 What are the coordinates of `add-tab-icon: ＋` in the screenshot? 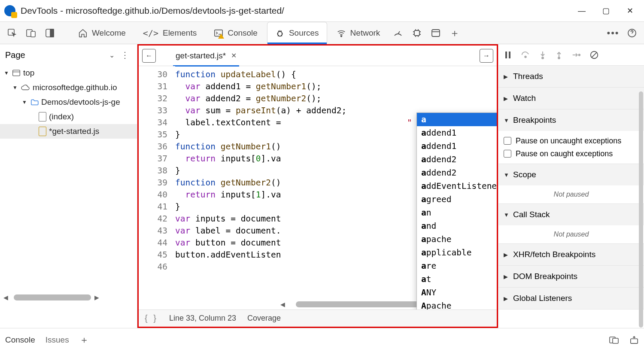 It's located at (455, 33).